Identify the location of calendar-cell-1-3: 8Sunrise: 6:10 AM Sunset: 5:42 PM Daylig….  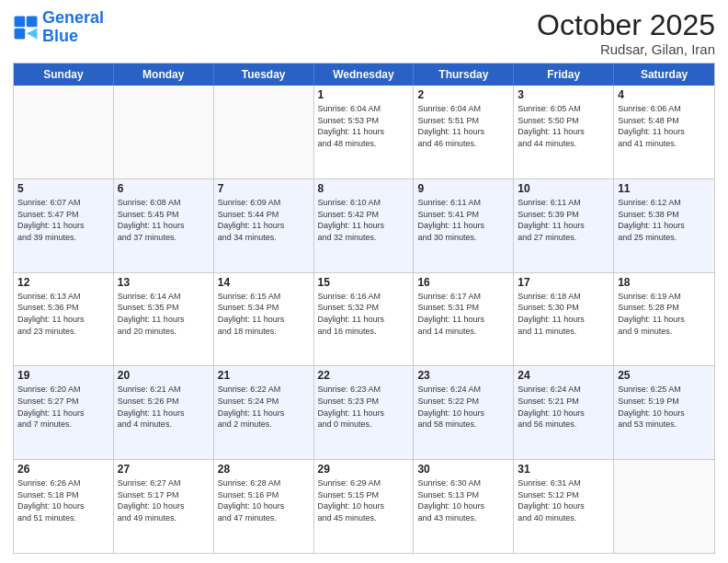
(364, 226).